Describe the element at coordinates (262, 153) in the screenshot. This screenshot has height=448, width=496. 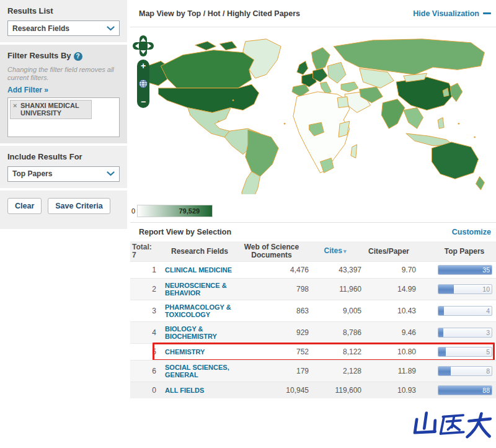
I see `map-region-brazil` at that location.